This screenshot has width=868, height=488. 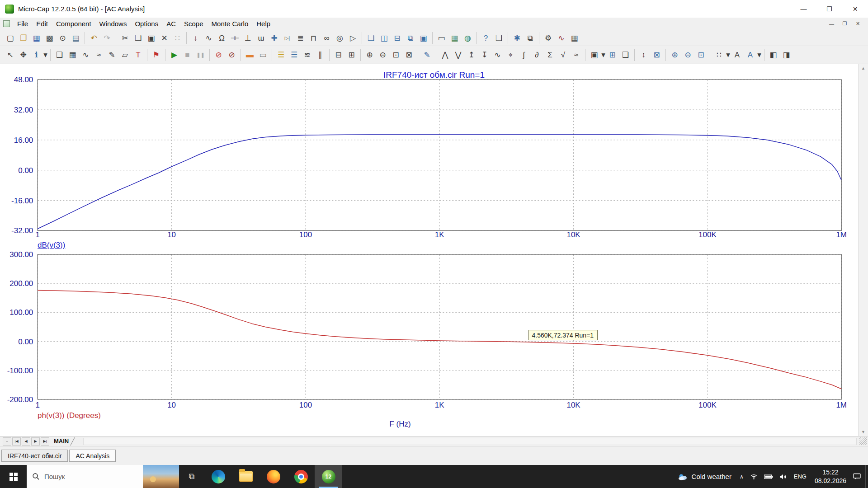 I want to click on menu-component: Component, so click(x=74, y=23).